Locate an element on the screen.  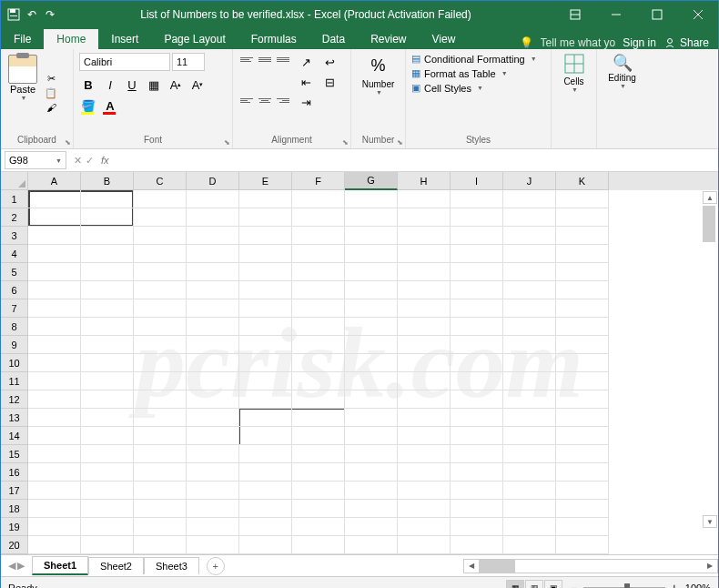
row-header-3: 3 is located at coordinates (15, 236).